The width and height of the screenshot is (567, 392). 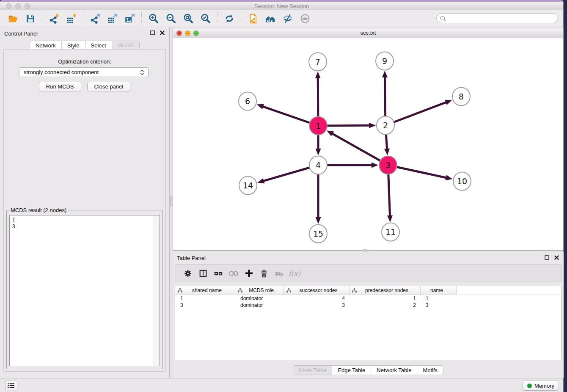 What do you see at coordinates (191, 258) in the screenshot?
I see `table-panel-title: Table Panel` at bounding box center [191, 258].